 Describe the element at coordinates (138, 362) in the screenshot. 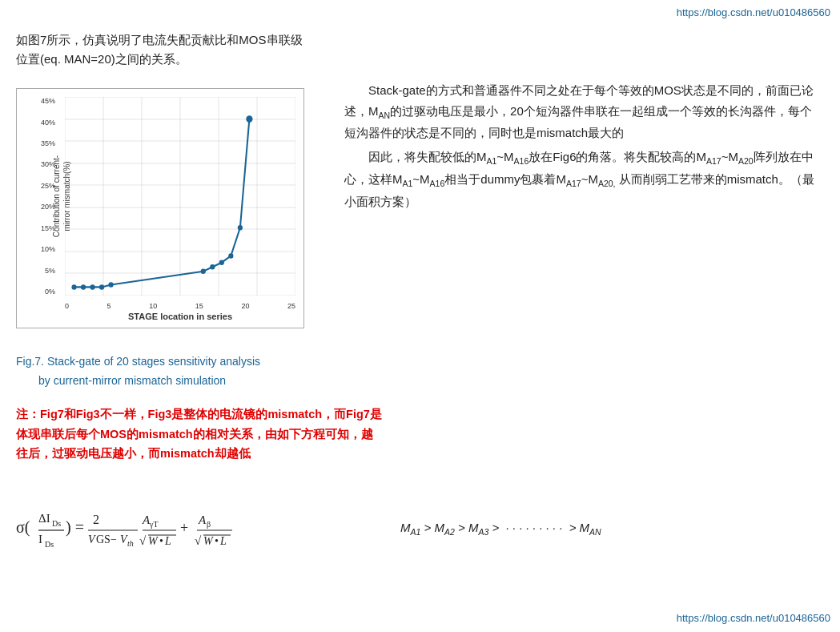

I see `fig-caption-line1: Fig.7. Stack-gate of 20 stages sensitivi…` at that location.